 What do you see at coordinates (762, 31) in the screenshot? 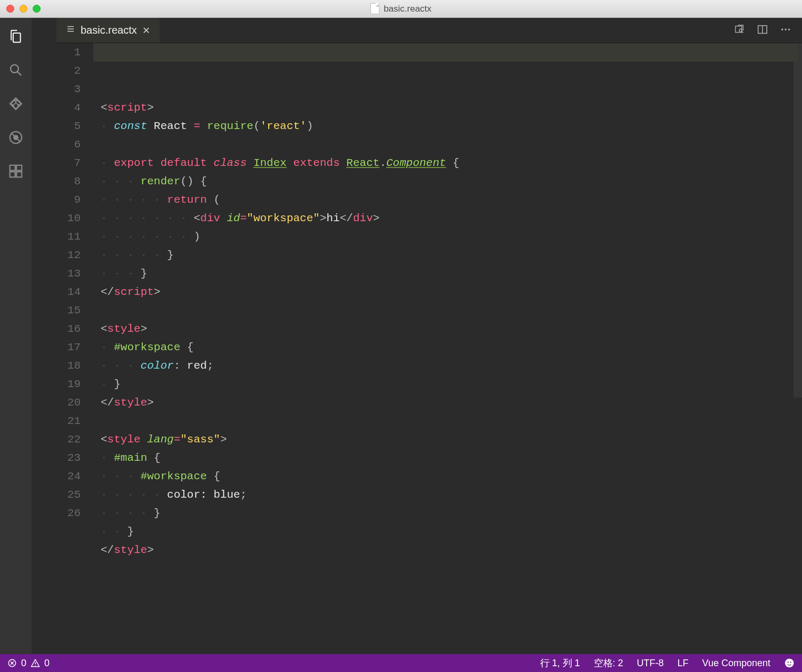
I see `split-editor-icon` at bounding box center [762, 31].